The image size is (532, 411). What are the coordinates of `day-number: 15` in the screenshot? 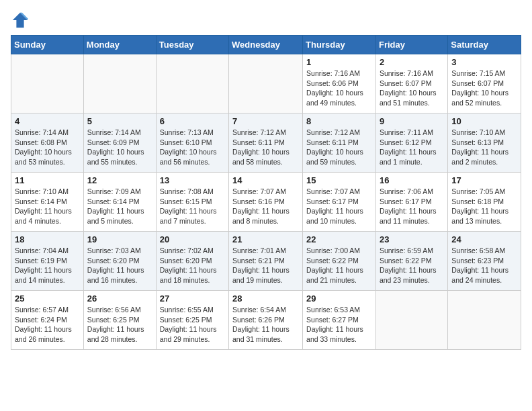 It's located at (339, 180).